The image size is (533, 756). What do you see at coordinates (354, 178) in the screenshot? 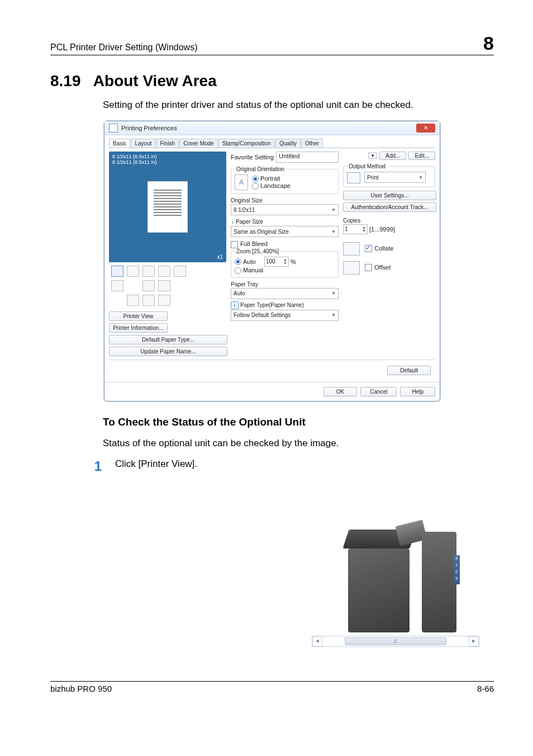
I see `print-icon` at bounding box center [354, 178].